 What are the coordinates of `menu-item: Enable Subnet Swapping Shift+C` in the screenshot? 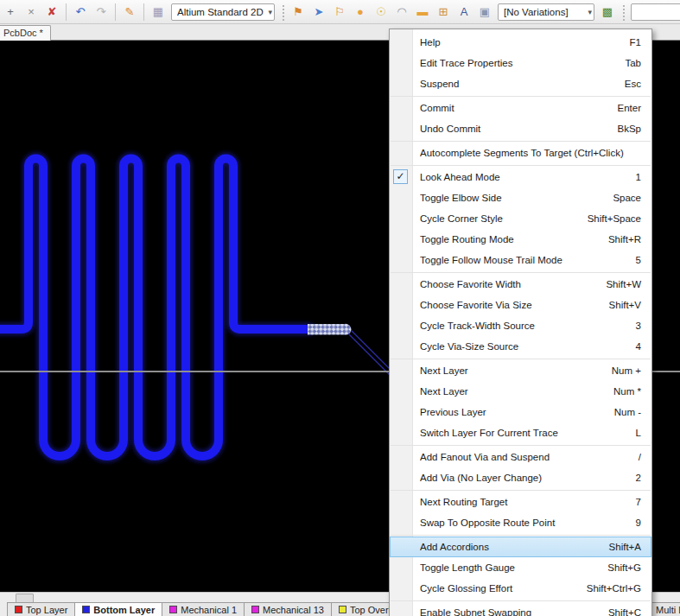 It's located at (520, 609).